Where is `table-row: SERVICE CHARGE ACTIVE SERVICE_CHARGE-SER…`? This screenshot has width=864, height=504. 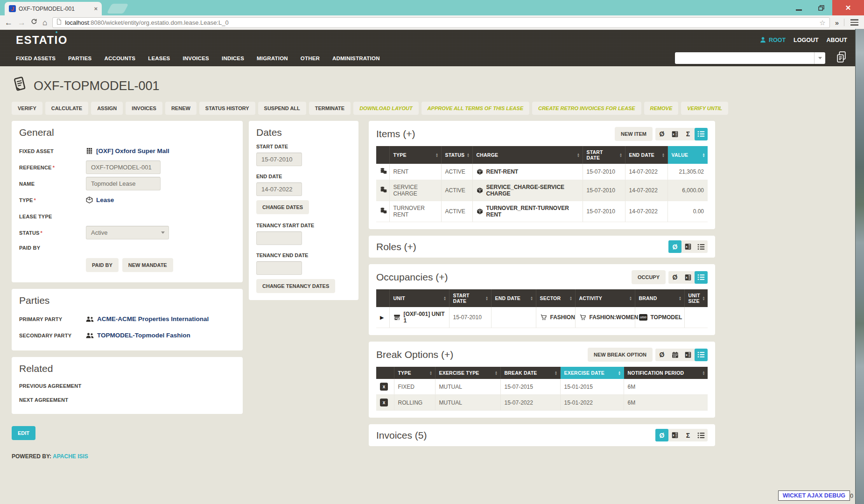
table-row: SERVICE CHARGE ACTIVE SERVICE_CHARGE-SER… is located at coordinates (542, 190).